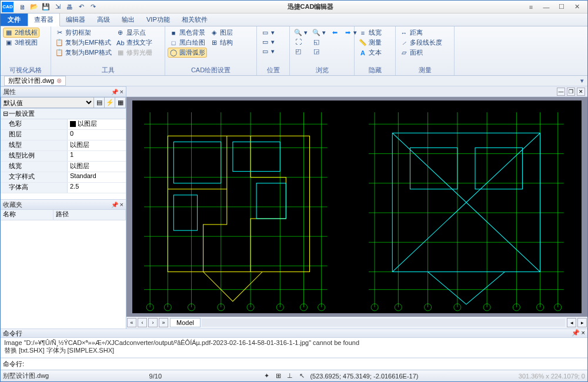 This screenshot has height=382, width=588. Describe the element at coordinates (99, 102) in the screenshot. I see `prop-btn1: ▤` at that location.